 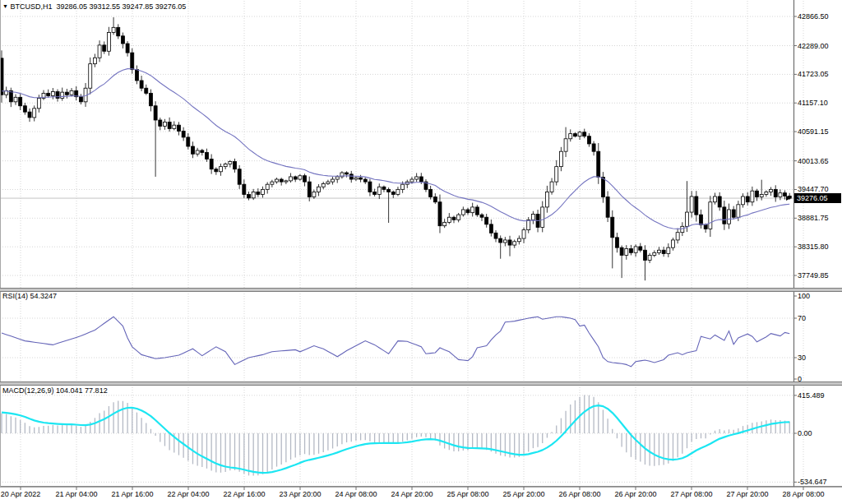 What do you see at coordinates (813, 46) in the screenshot?
I see `price-axis-label: 42289.00` at bounding box center [813, 46].